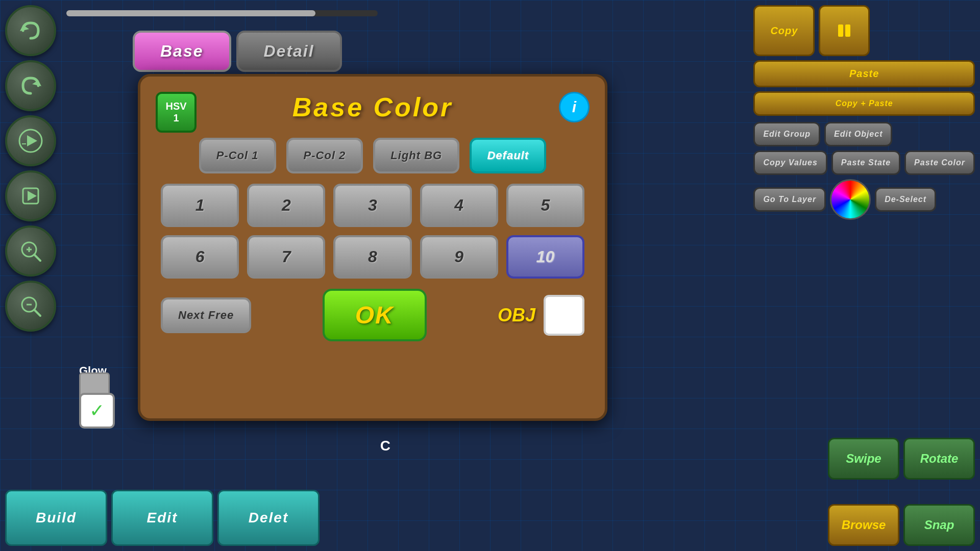 Image resolution: width=980 pixels, height=551 pixels. Describe the element at coordinates (200, 205) in the screenshot. I see `color-1-button: 1` at that location.